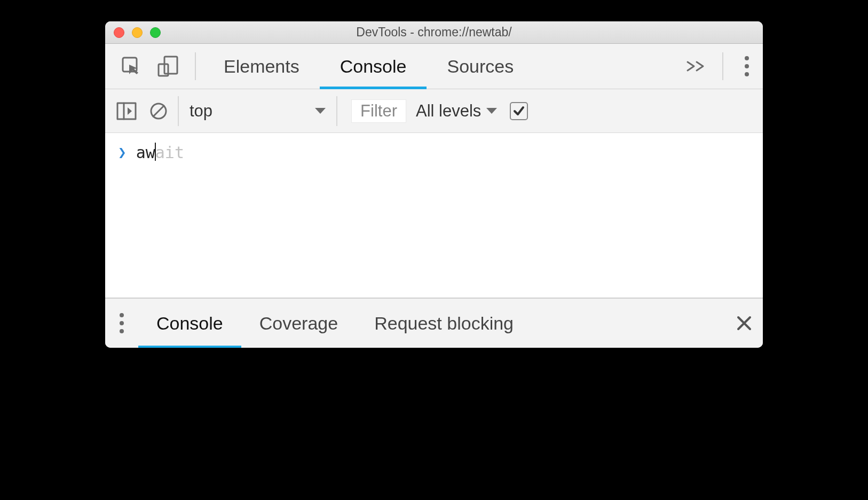 The image size is (868, 500). I want to click on execution-context-value: top, so click(201, 111).